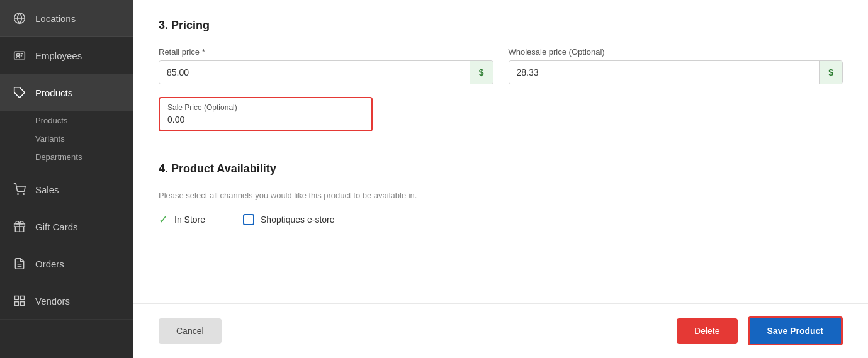  What do you see at coordinates (326, 52) in the screenshot?
I see `retail-price-label: Retail price *` at bounding box center [326, 52].